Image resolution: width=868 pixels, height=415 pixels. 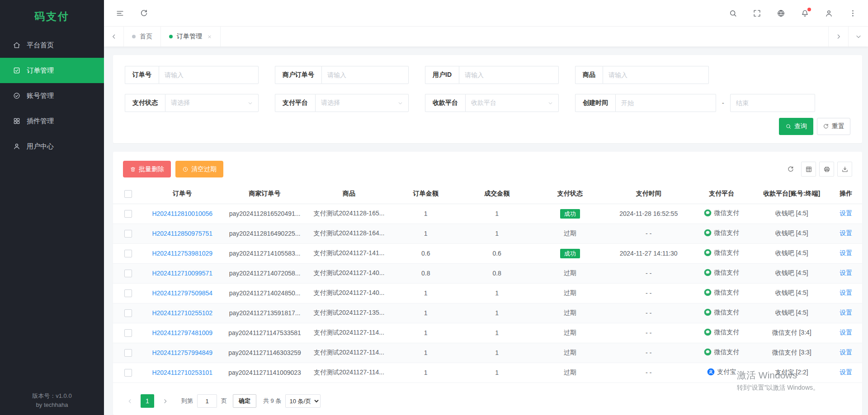 What do you see at coordinates (349, 333) in the screenshot?
I see `product-name: 支付测试20241127-114...` at bounding box center [349, 333].